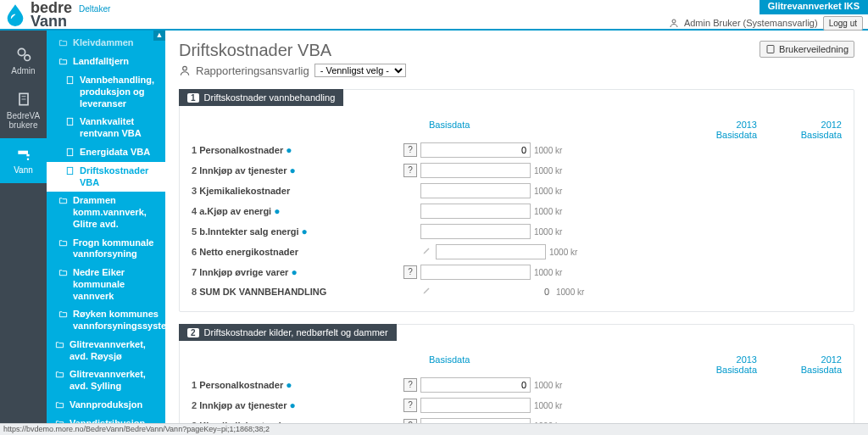 The image size is (868, 435). What do you see at coordinates (95, 8) in the screenshot?
I see `brand-deltaker: Deltaker` at bounding box center [95, 8].